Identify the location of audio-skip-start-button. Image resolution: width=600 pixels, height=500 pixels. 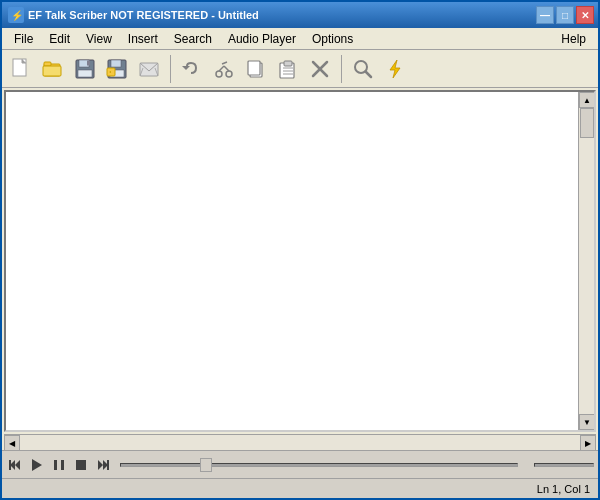
(15, 465).